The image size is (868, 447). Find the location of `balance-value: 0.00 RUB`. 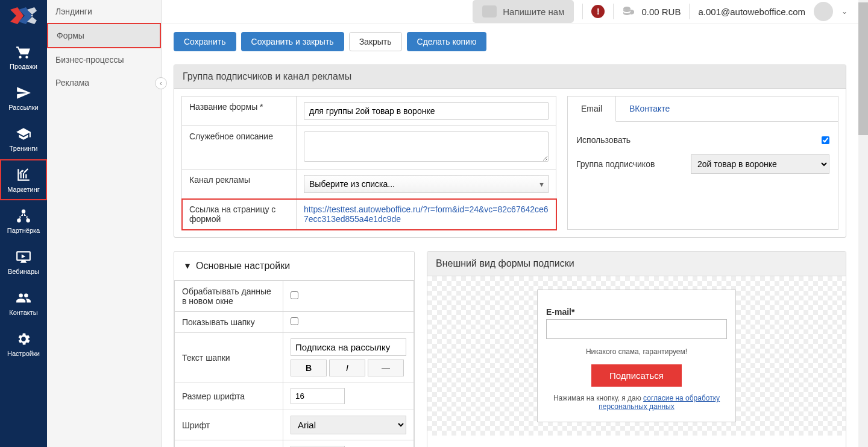

balance-value: 0.00 RUB is located at coordinates (661, 12).